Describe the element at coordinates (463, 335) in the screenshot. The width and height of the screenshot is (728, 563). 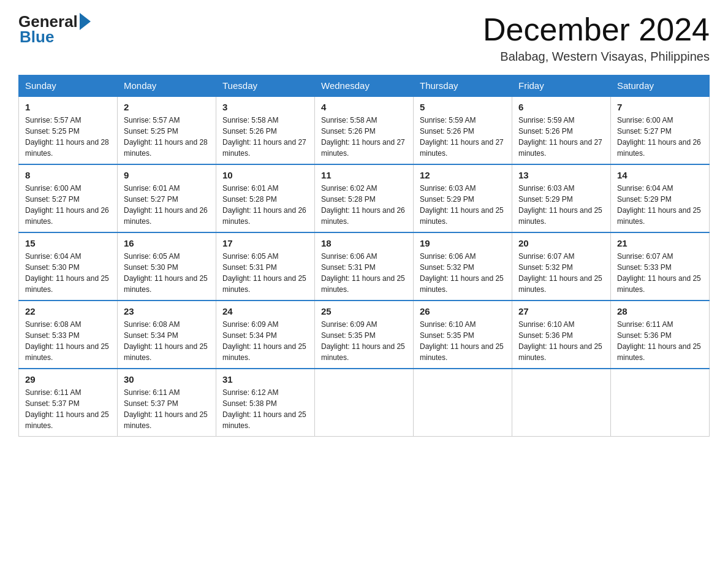
I see `calendar-day-cell: 26Sunrise: 6:10 AMSunset: 5:35 PMDayligh…` at that location.